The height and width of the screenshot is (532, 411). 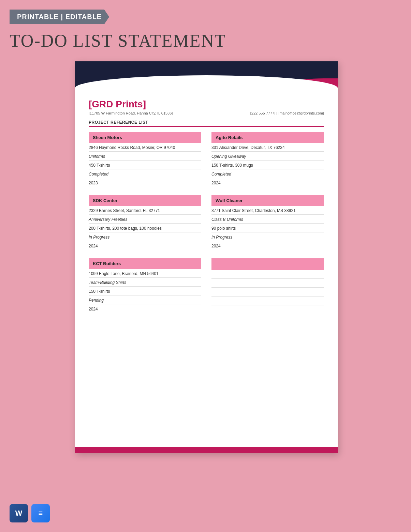 What do you see at coordinates (268, 228) in the screenshot?
I see `project-items: 90 polo shirts` at bounding box center [268, 228].